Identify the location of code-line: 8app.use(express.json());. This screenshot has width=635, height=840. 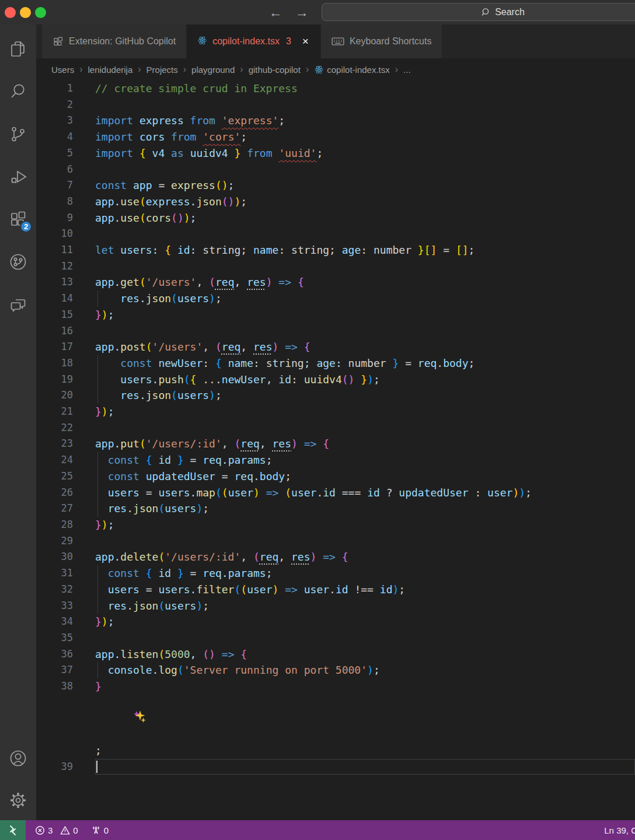
(336, 202).